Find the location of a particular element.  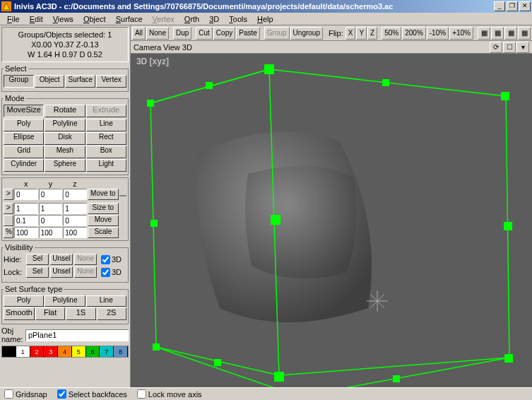

tool-light-button: Light is located at coordinates (106, 165).